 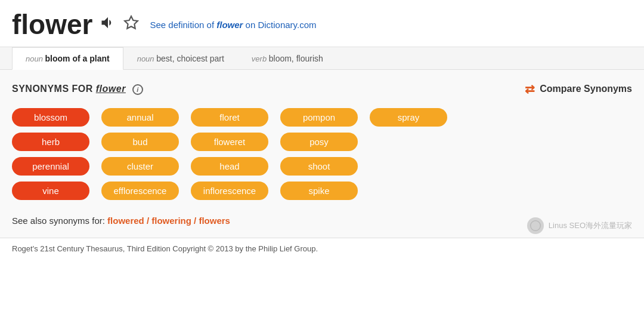 What do you see at coordinates (408, 154) in the screenshot?
I see `synonyms-col-5: spray` at bounding box center [408, 154].